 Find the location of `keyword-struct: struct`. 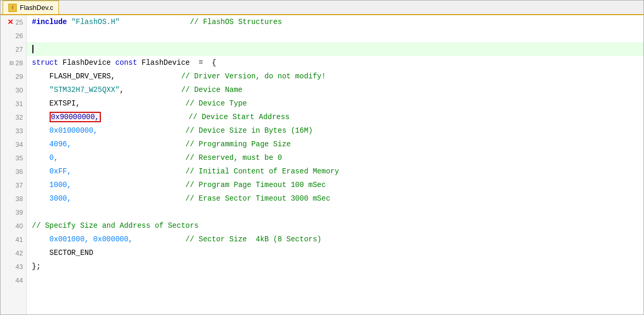

keyword-struct: struct is located at coordinates (47, 63).